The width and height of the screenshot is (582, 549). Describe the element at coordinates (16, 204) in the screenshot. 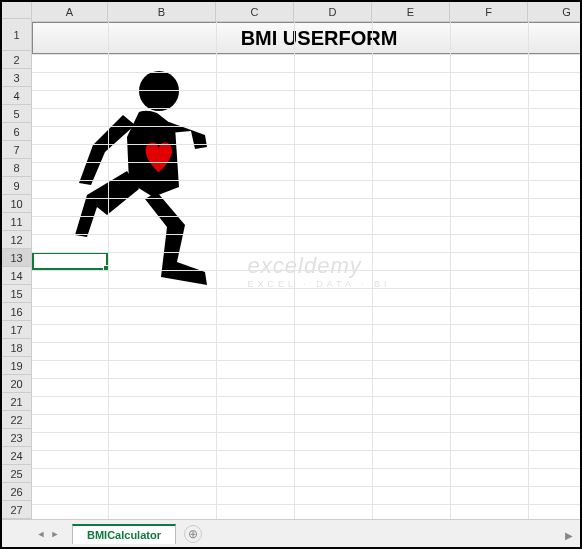

I see `row-header: 10` at that location.